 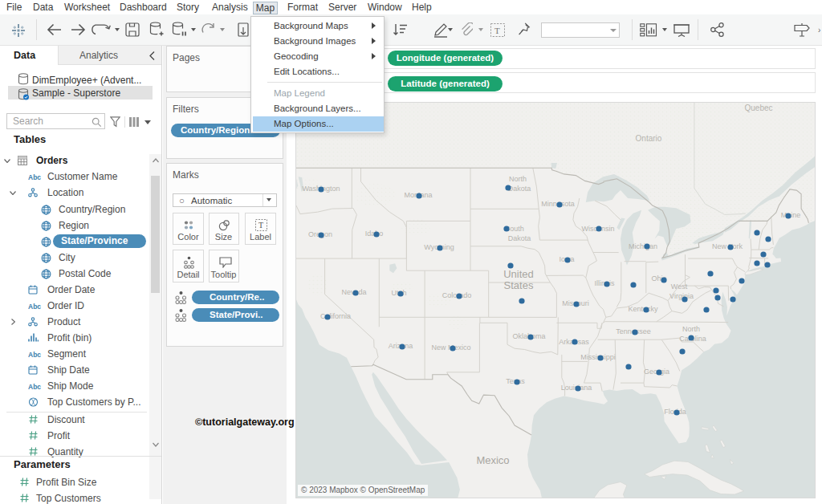 I want to click on svg-text: Quebec, so click(x=758, y=108).